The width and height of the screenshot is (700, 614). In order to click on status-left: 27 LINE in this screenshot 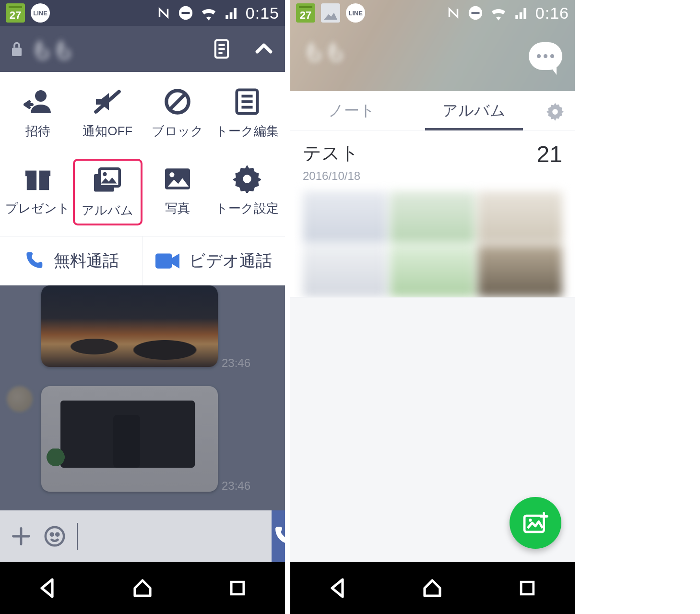, I will do `click(28, 13)`.